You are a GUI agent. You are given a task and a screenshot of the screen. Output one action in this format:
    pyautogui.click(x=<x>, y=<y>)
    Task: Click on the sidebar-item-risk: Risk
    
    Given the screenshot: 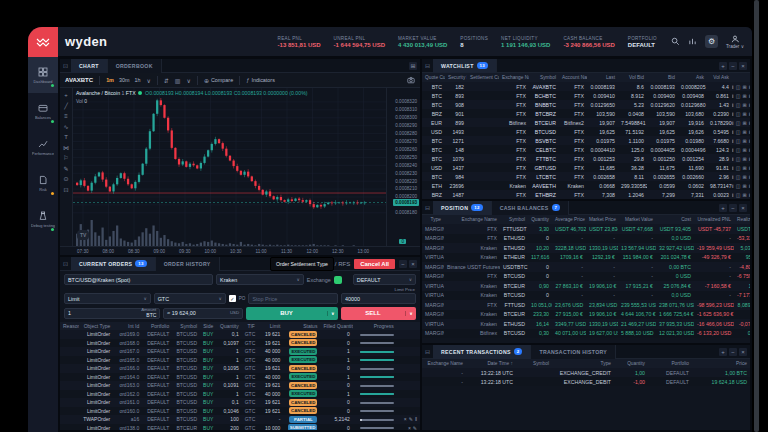 What is the action you would take?
    pyautogui.click(x=43, y=183)
    